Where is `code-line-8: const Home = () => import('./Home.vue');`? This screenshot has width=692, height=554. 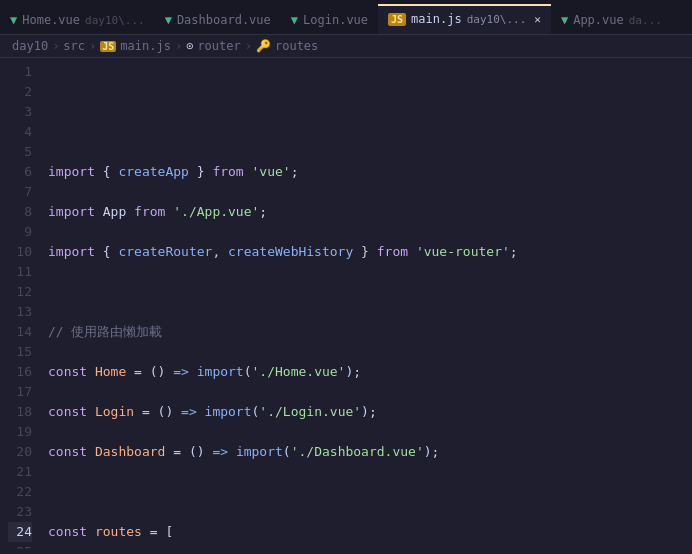 code-line-8: const Home = () => import('./Home.vue'); is located at coordinates (366, 372).